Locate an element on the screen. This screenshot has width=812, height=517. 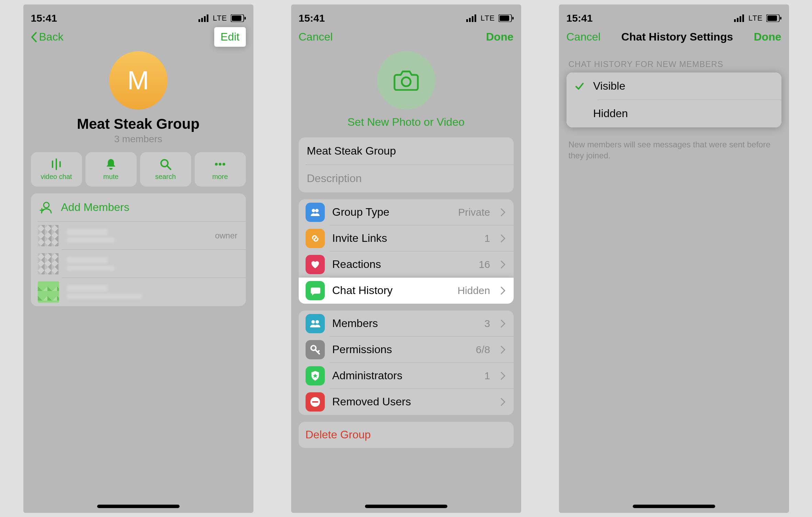
invite-links-row: Invite Links 1 is located at coordinates (406, 238).